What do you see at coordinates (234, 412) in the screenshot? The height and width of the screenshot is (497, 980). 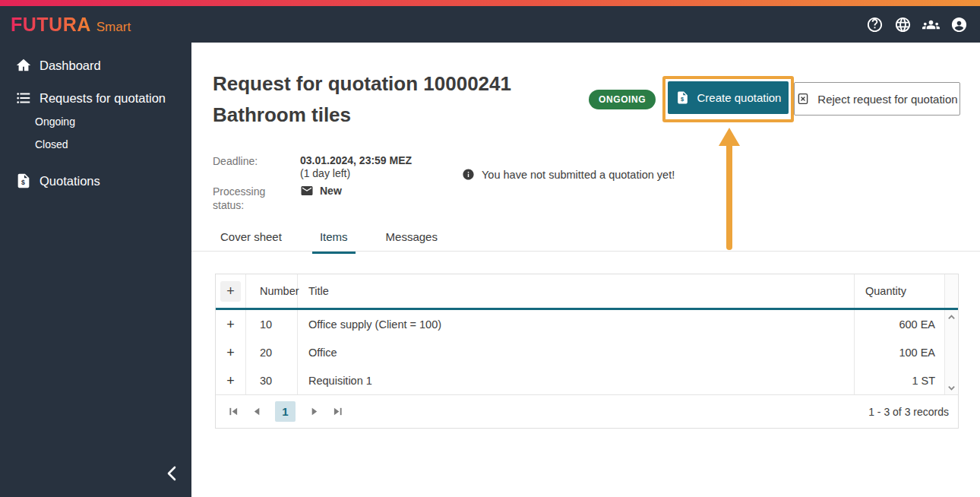 I see `first-page-icon` at bounding box center [234, 412].